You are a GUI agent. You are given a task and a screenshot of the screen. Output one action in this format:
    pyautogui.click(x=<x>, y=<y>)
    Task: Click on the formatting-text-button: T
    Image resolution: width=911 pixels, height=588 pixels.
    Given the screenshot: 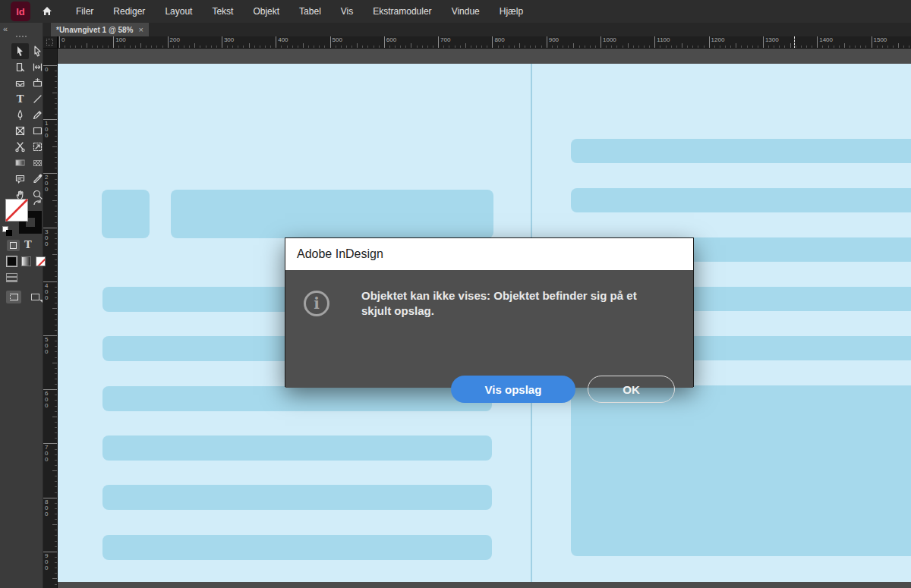 What is the action you would take?
    pyautogui.click(x=28, y=244)
    